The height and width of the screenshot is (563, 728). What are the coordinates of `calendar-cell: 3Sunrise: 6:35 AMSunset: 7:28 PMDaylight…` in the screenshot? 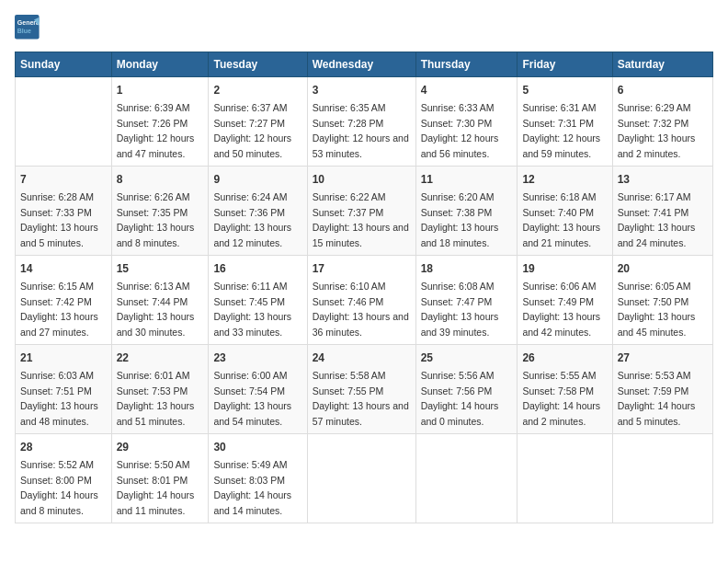 It's located at (361, 121).